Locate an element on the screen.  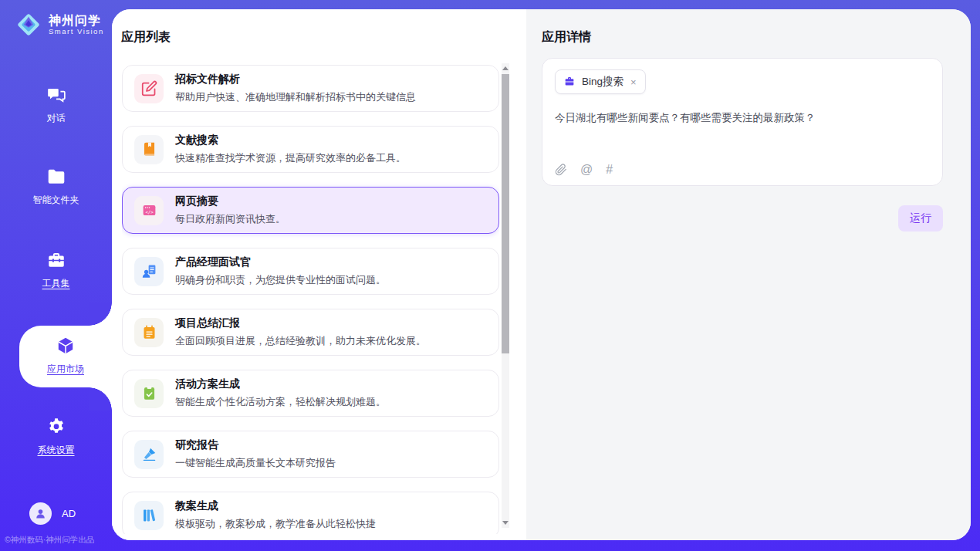
tool-tag-close-icon: × is located at coordinates (634, 82).